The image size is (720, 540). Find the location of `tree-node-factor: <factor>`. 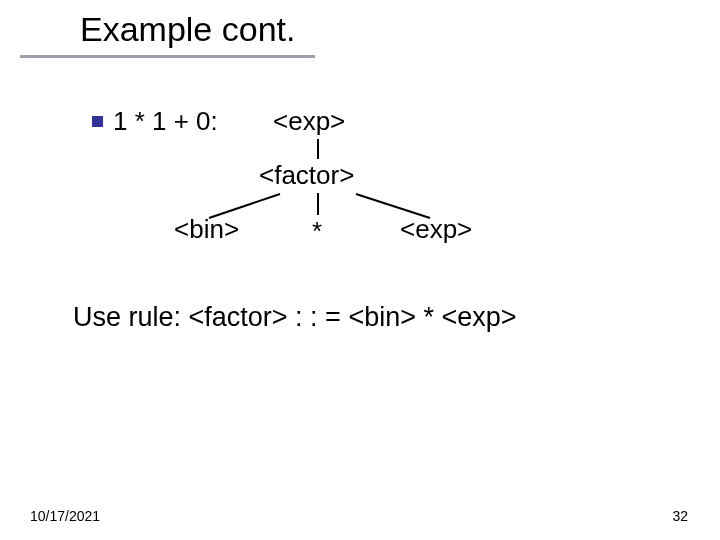

tree-node-factor: <factor> is located at coordinates (306, 176).